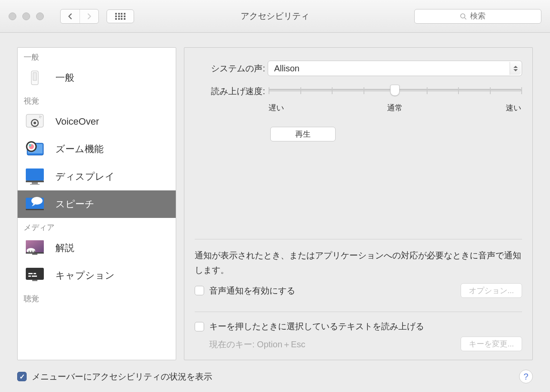 This screenshot has width=550, height=392. Describe the element at coordinates (492, 291) in the screenshot. I see `options-button: オプション...` at that location.